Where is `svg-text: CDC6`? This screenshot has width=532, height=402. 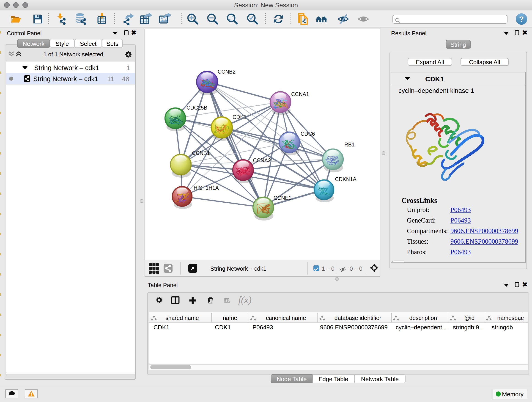
svg-text: CDC6 is located at coordinates (308, 134).